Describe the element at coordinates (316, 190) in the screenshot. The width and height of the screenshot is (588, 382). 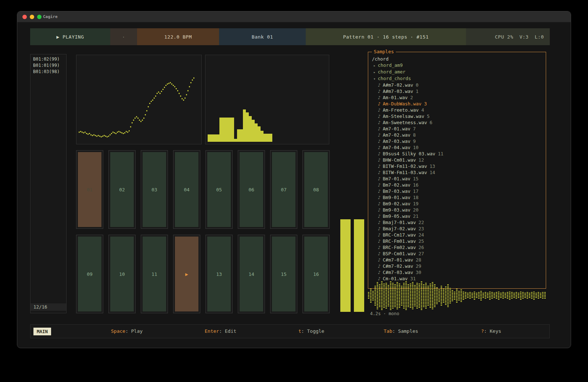
I see `pad-08: 08` at that location.